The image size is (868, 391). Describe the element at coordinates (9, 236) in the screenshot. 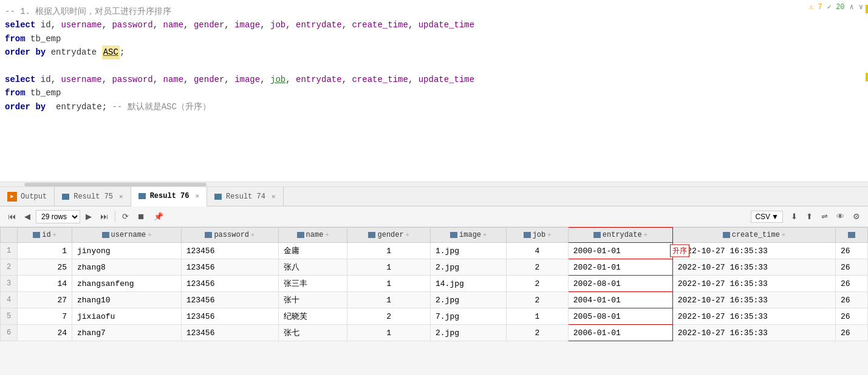

I see `col-rownum` at that location.